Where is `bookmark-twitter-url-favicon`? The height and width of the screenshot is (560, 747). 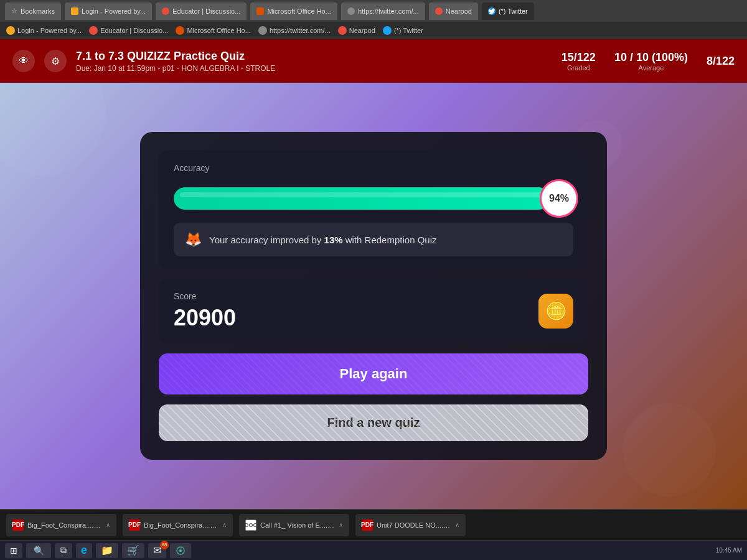 bookmark-twitter-url-favicon is located at coordinates (263, 30).